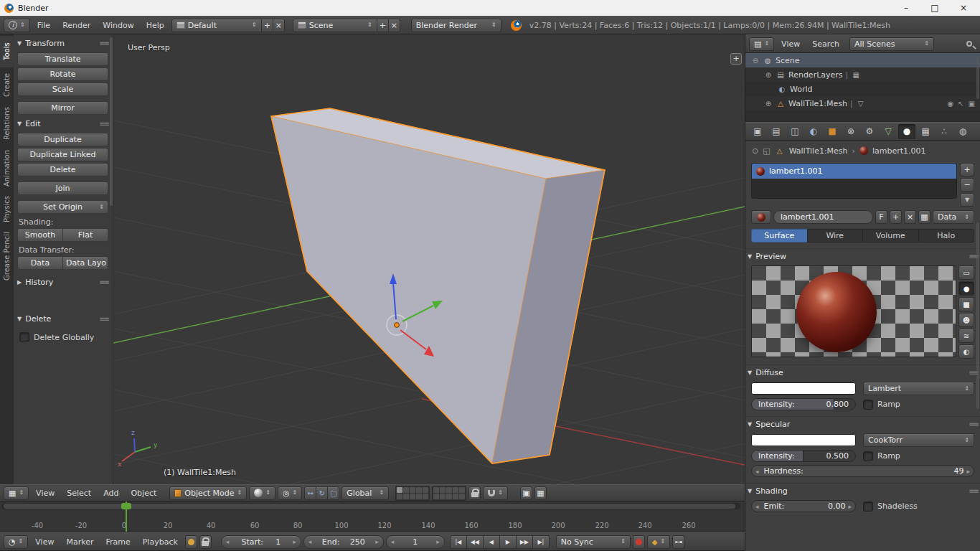  Describe the element at coordinates (736, 59) in the screenshot. I see `region-expand-button: +` at that location.